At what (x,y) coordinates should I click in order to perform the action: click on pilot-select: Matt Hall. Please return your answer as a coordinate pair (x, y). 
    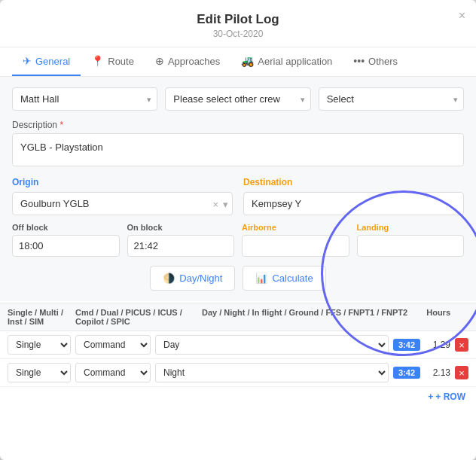
    Looking at the image, I should click on (84, 99).